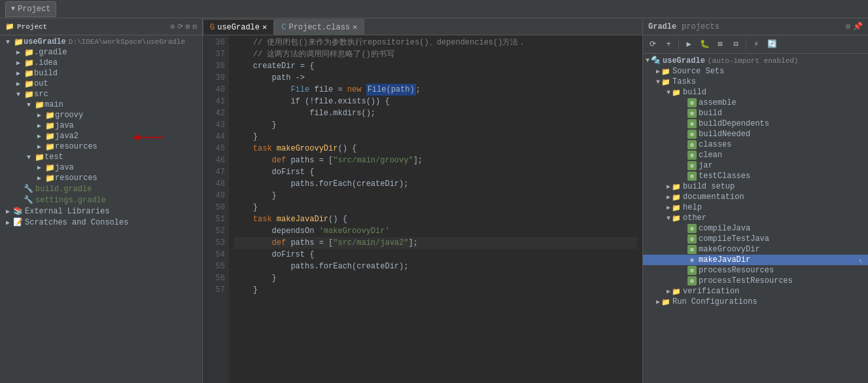 The width and height of the screenshot is (868, 383). I want to click on sidebar-item-out: ▶ 📁 out, so click(101, 84).